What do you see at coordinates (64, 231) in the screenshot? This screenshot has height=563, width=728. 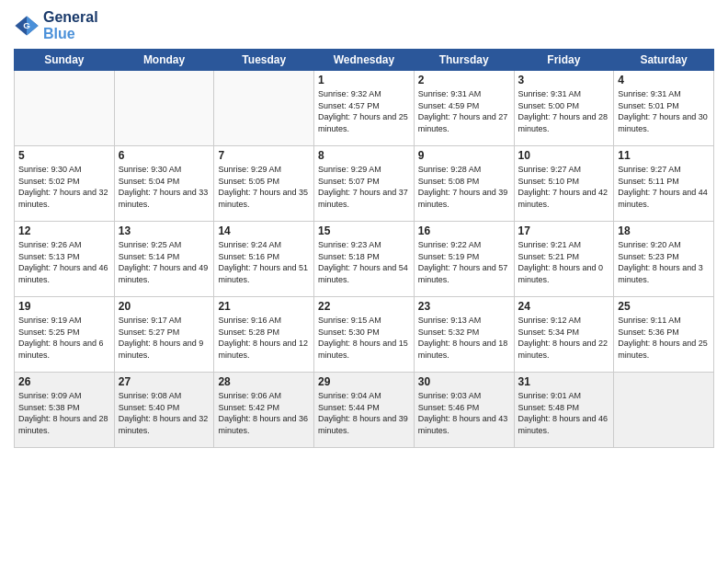 I see `day-number: 12` at bounding box center [64, 231].